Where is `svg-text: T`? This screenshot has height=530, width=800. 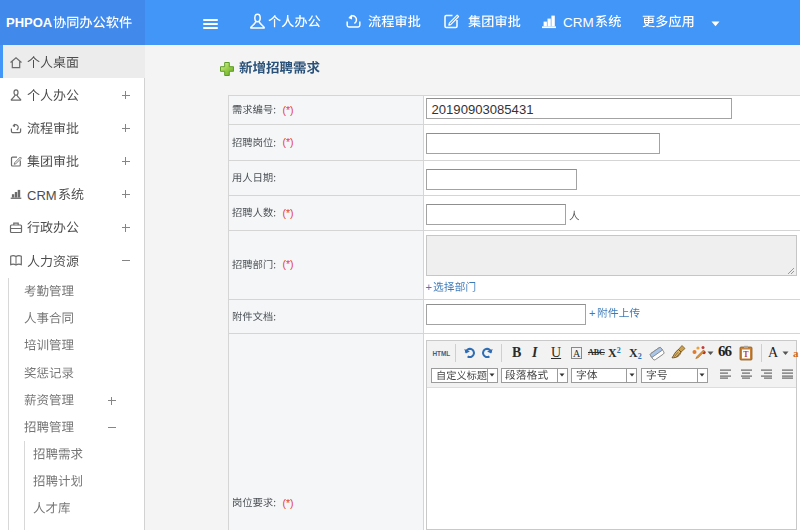 svg-text: T is located at coordinates (746, 354).